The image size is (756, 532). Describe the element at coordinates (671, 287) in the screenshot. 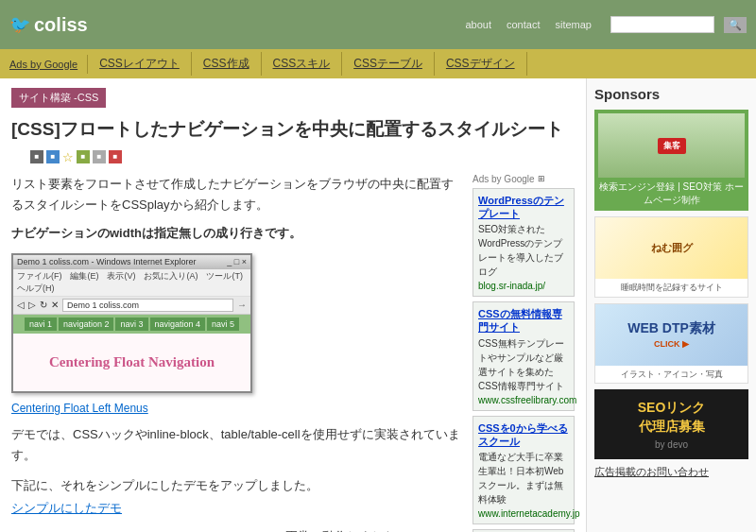

I see `sponsor2-text: 睡眠時間を記録するサイト` at that location.